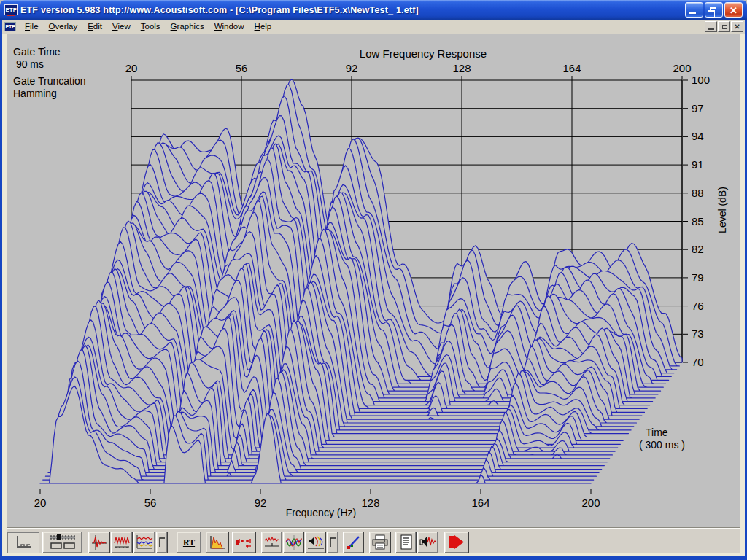 This screenshot has width=747, height=560. Describe the element at coordinates (572, 69) in the screenshot. I see `x-tick-top-164: 164` at that location.